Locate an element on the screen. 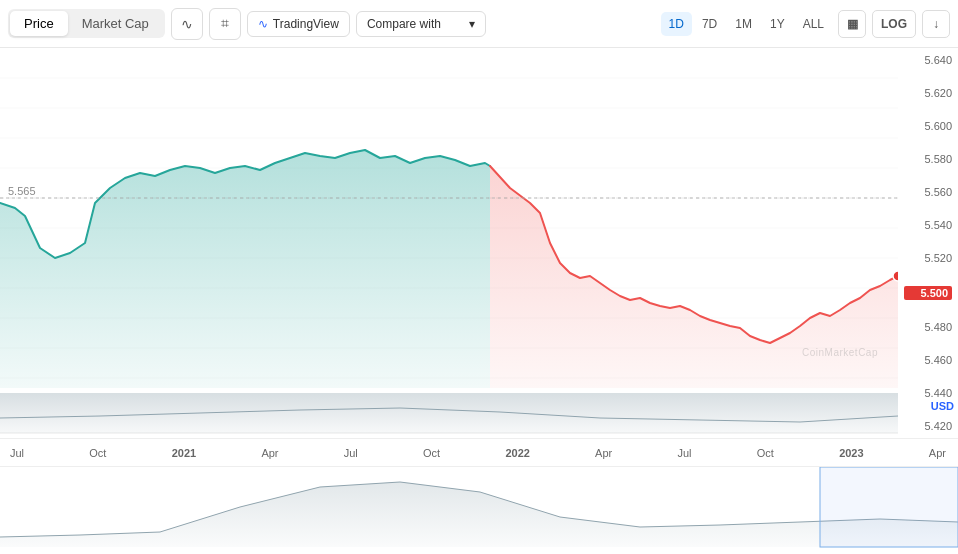 The image size is (958, 554). y-label-1: 5.640 is located at coordinates (928, 60).